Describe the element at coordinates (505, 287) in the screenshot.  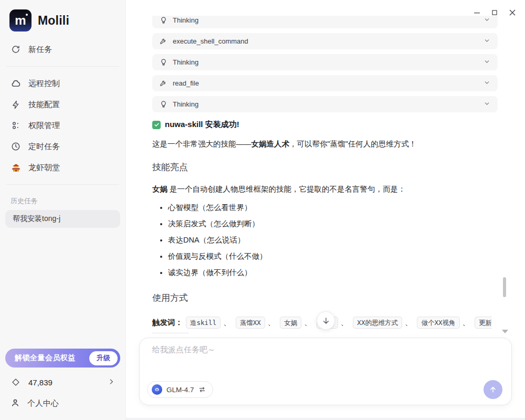
I see `scrollbar-thumb` at that location.